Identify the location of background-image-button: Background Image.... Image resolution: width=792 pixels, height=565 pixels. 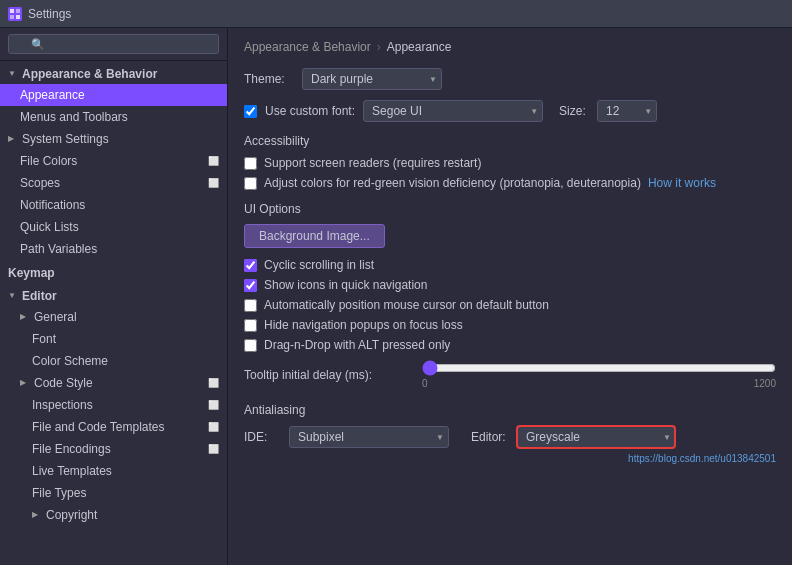
(314, 236).